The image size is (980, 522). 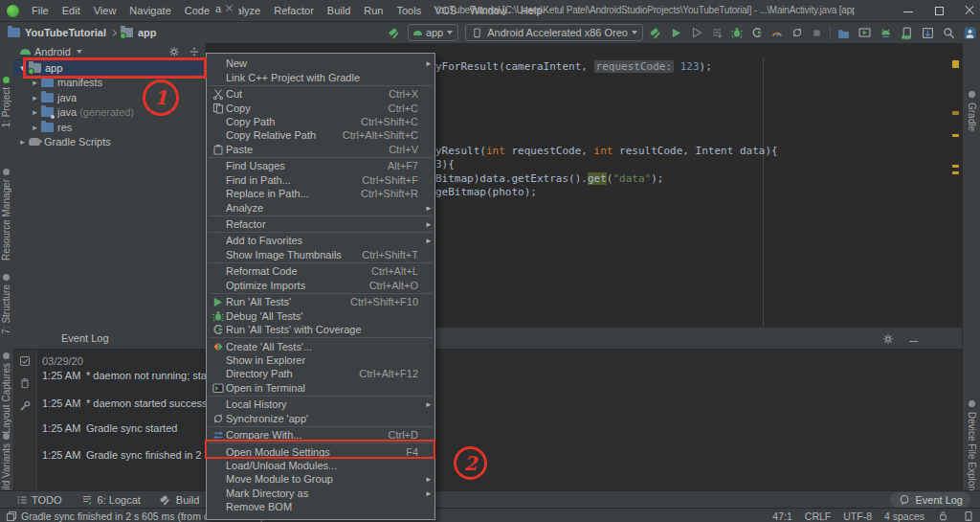 I want to click on breadcrumb-project: YouTubeTutorial, so click(x=65, y=33).